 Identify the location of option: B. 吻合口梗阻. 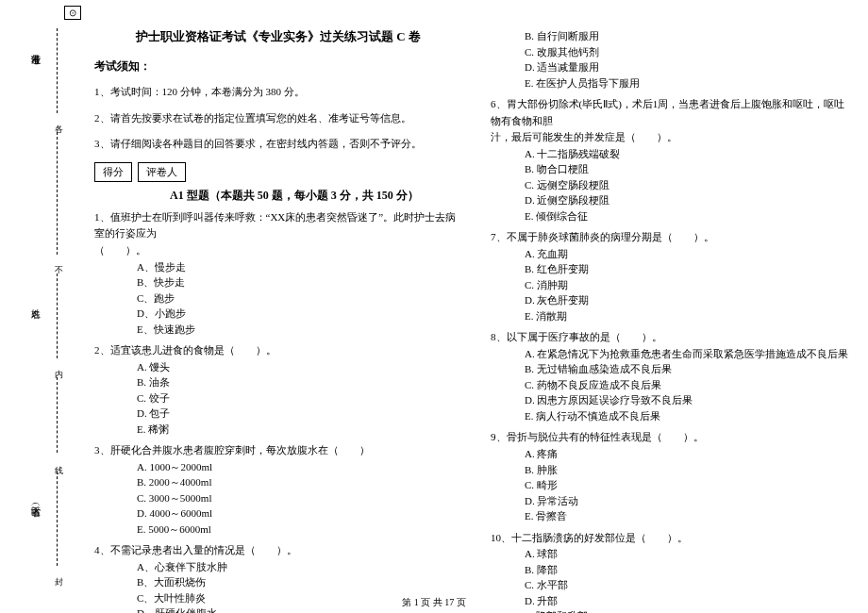
(687, 170).